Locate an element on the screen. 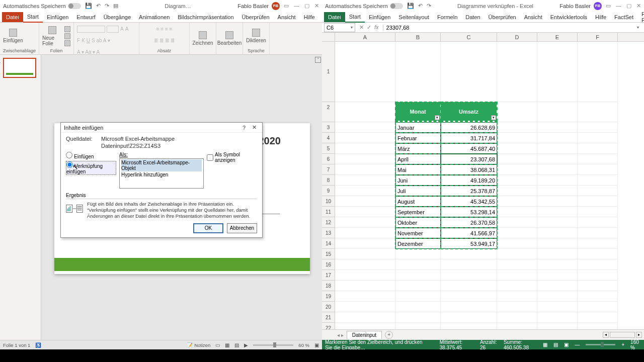 This screenshot has width=644, height=362. redo-icon: ↷ is located at coordinates (107, 6).